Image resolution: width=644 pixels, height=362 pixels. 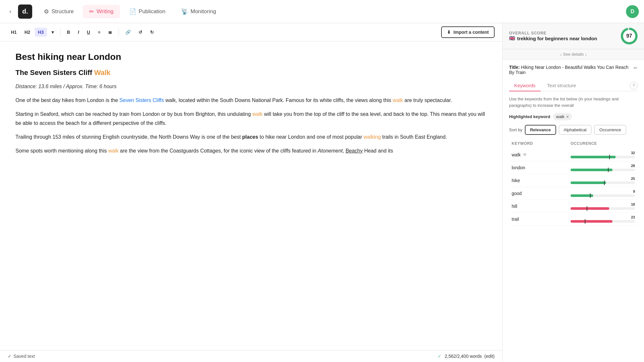 I want to click on back-button: ‹, so click(x=10, y=12).